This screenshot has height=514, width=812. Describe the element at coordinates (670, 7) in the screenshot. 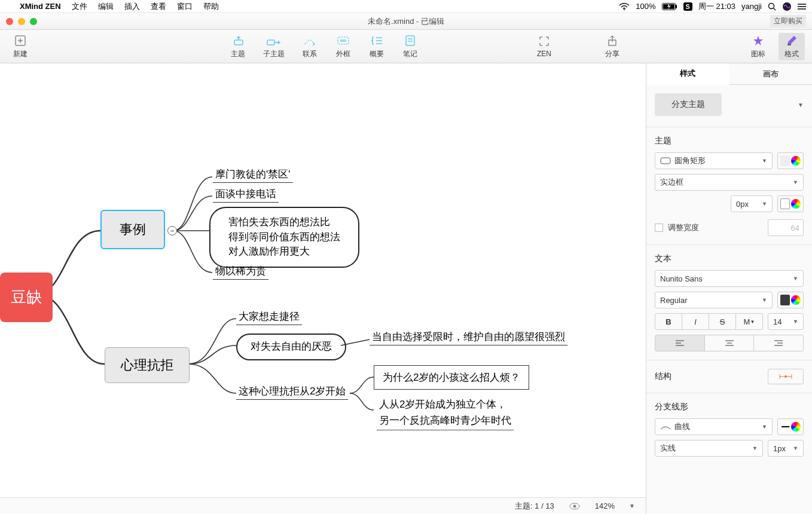

I see `battery-icon` at that location.